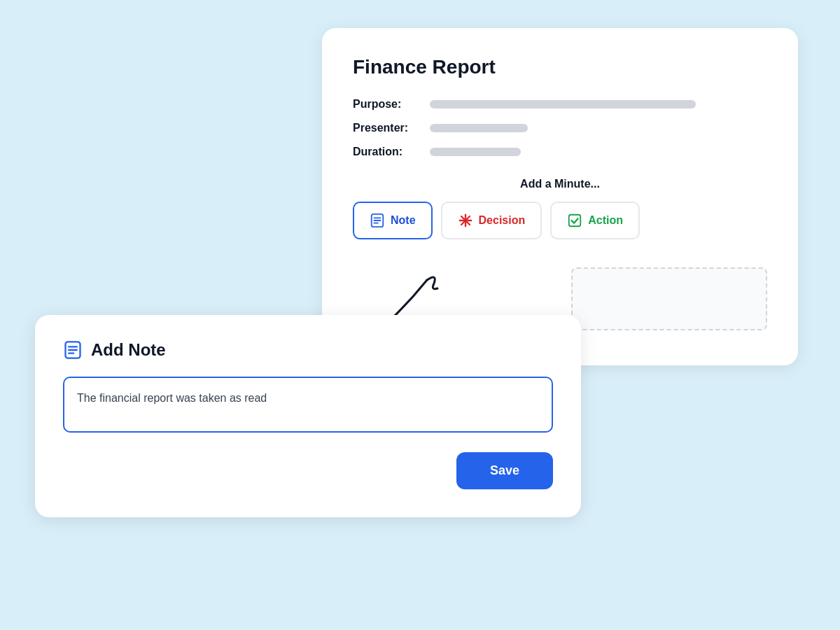  Describe the element at coordinates (560, 128) in the screenshot. I see `presenter-row: Presenter:` at that location.